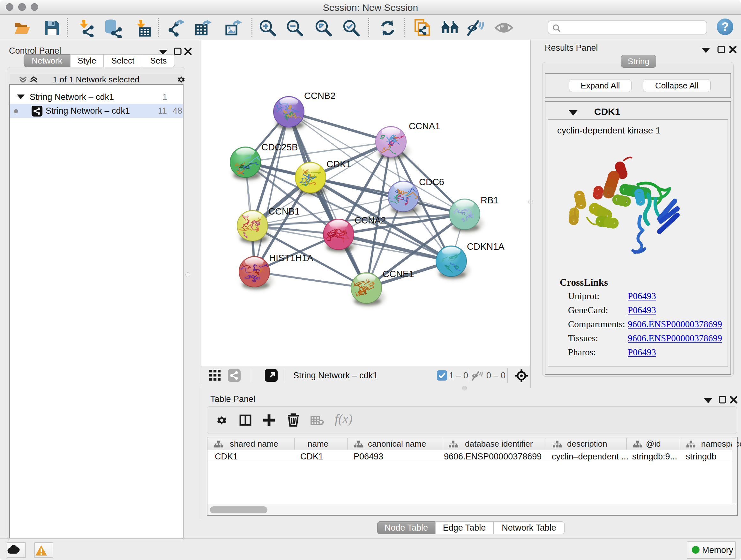 The width and height of the screenshot is (741, 560). What do you see at coordinates (339, 164) in the screenshot?
I see `svg-text: CDK1` at bounding box center [339, 164].